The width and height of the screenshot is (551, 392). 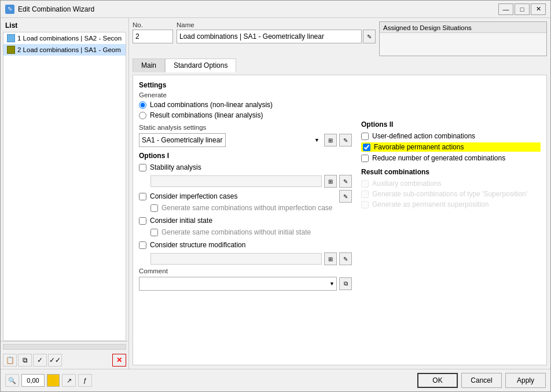 What do you see at coordinates (451, 184) in the screenshot?
I see `auxiliary-item: Auxiliary combinations` at bounding box center [451, 184].